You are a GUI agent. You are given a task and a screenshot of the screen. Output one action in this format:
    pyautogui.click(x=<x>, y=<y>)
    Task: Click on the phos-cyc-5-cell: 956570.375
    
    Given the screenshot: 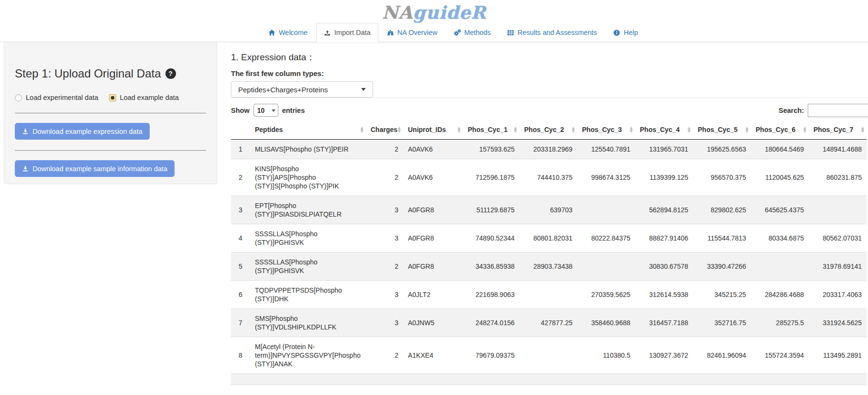 What is the action you would take?
    pyautogui.click(x=722, y=178)
    